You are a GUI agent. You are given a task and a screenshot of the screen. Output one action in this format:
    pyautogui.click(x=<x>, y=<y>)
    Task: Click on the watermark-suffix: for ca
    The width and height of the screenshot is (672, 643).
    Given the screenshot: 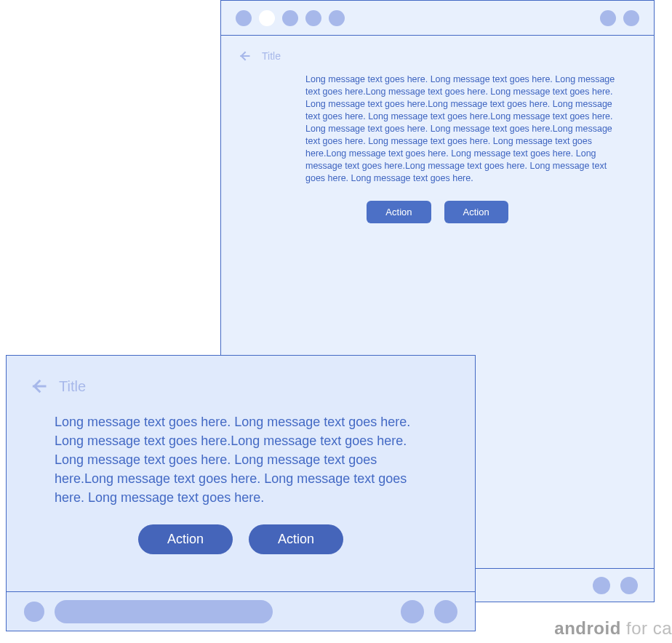 What is the action you would take?
    pyautogui.click(x=647, y=628)
    